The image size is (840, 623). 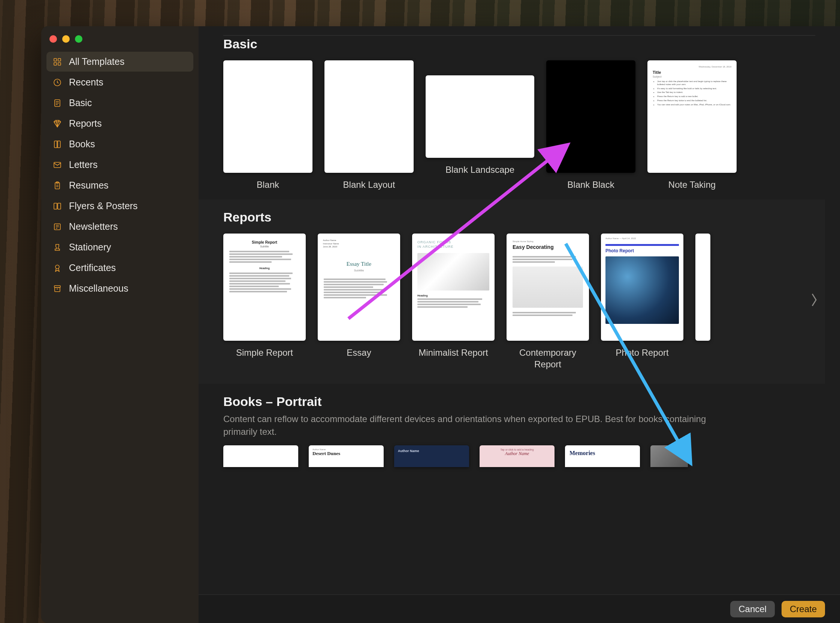 What do you see at coordinates (642, 236) in the screenshot?
I see `mock-byline: Author Name — April 14, 2022` at bounding box center [642, 236].